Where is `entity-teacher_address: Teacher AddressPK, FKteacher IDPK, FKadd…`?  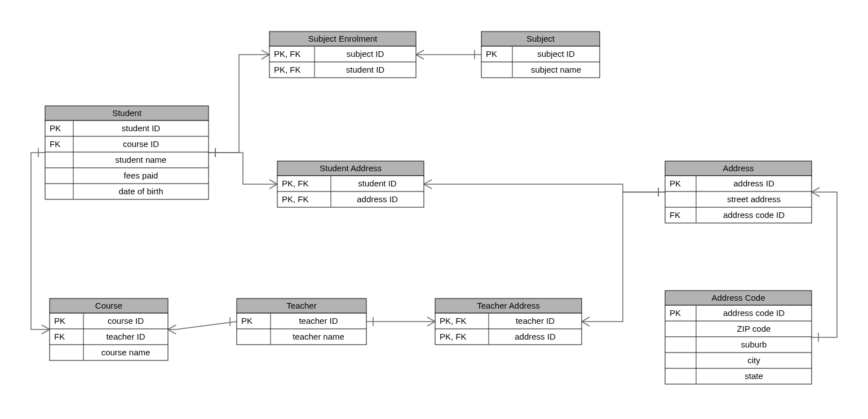 entity-teacher_address: Teacher AddressPK, FKteacher IDPK, FKadd… is located at coordinates (508, 322).